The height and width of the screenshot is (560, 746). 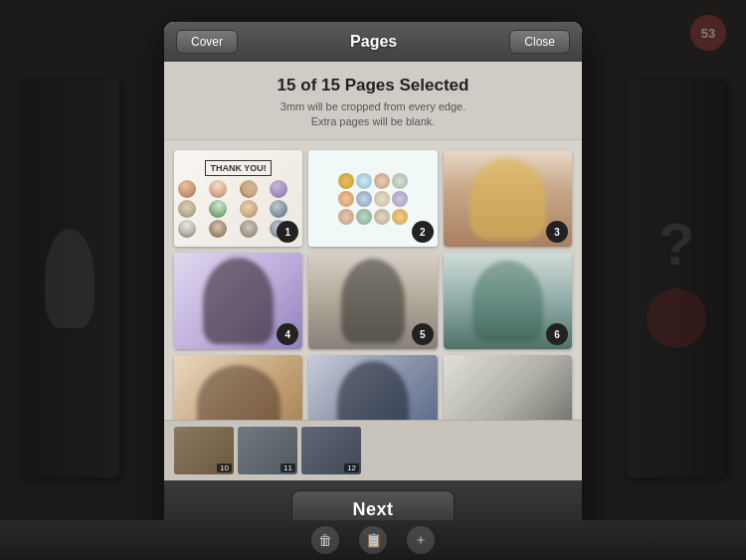 What do you see at coordinates (373, 86) in the screenshot?
I see `selection-title: 15 of 15 Pages Selected` at bounding box center [373, 86].